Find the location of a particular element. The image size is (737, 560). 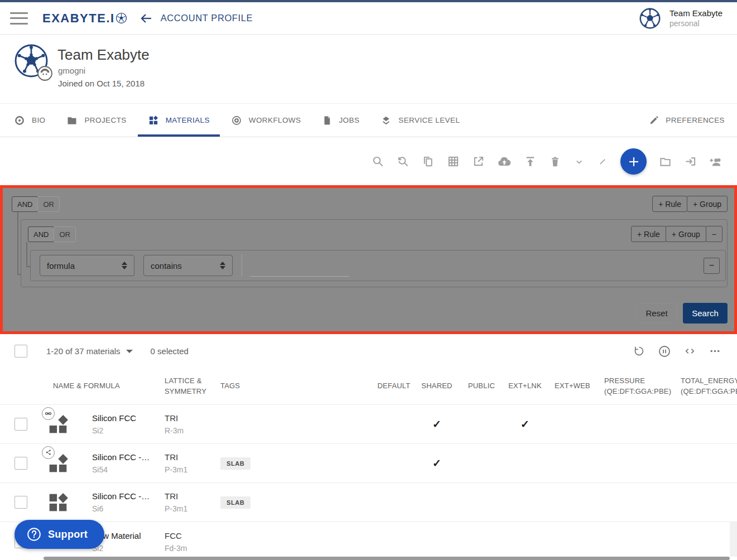

profile-avatar is located at coordinates (31, 61).